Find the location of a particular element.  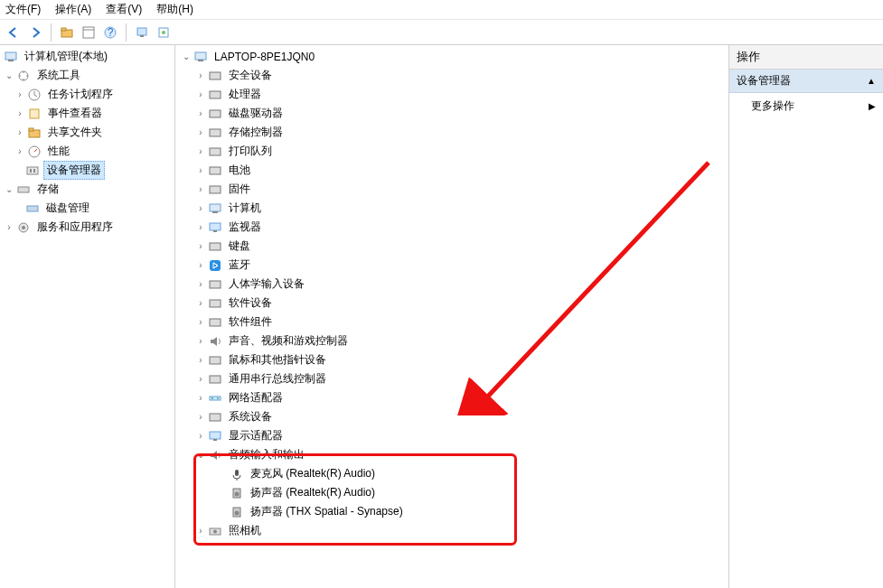

scan-icon is located at coordinates (164, 33).